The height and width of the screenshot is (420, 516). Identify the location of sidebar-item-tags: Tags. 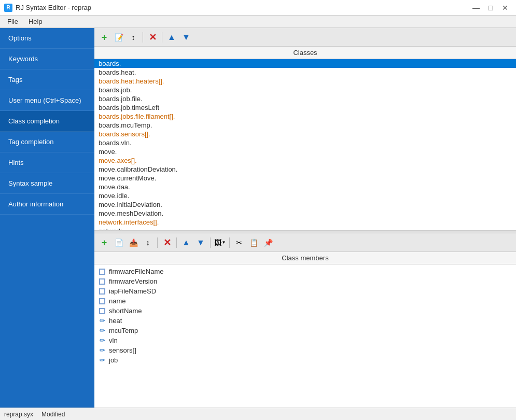
(47, 80).